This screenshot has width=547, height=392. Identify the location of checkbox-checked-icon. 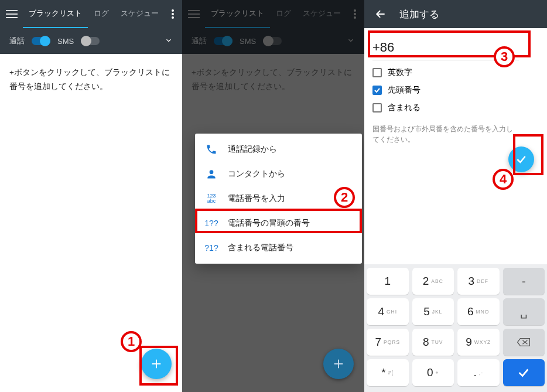
(377, 90).